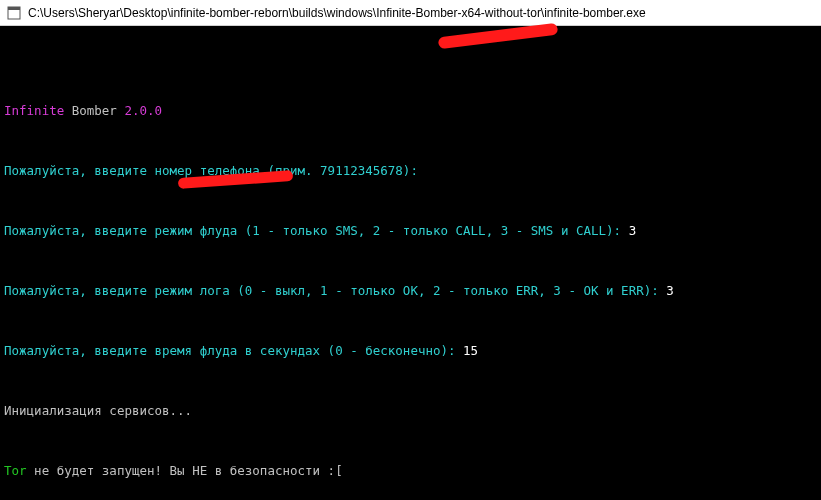 The width and height of the screenshot is (821, 500). Describe the element at coordinates (410, 170) in the screenshot. I see `prompt-phone: Пожалуйста, введите номер телефона (прим…` at that location.